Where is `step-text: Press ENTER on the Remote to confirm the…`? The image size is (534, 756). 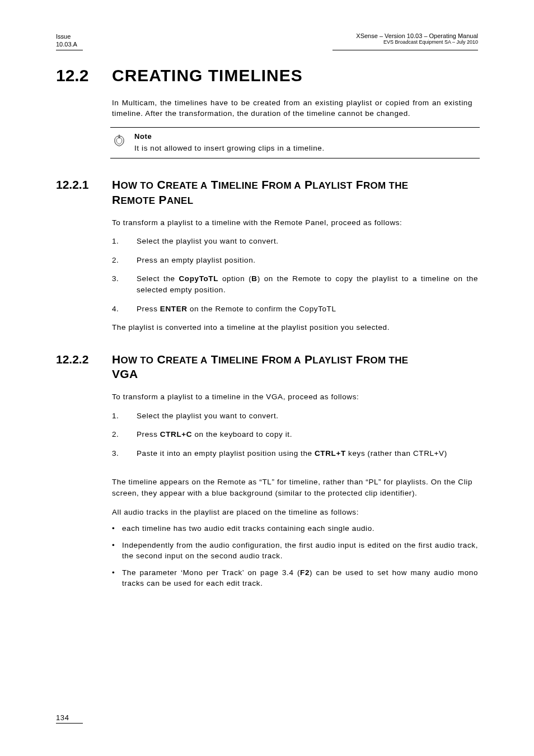 step-text: Press ENTER on the Remote to confirm the… is located at coordinates (307, 309).